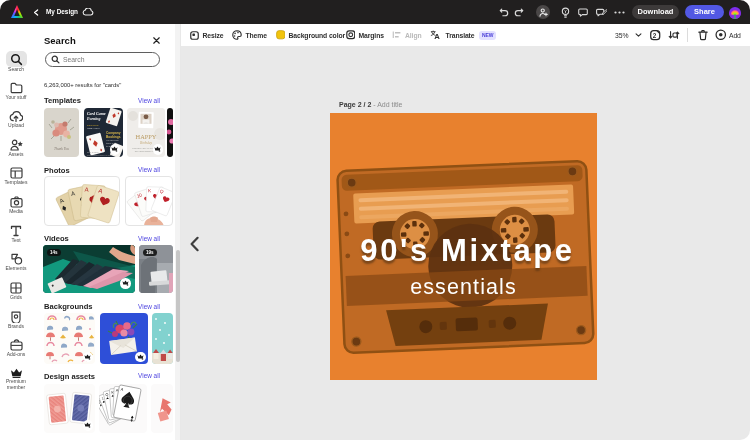  Describe the element at coordinates (93, 151) in the screenshot. I see `svg-text: book a game` at that location.